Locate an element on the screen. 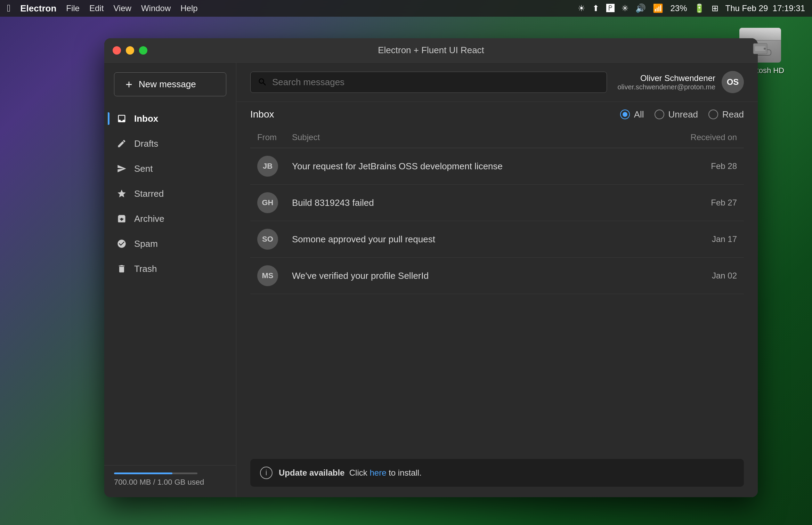 The width and height of the screenshot is (812, 525). window-menu: Window is located at coordinates (156, 8).